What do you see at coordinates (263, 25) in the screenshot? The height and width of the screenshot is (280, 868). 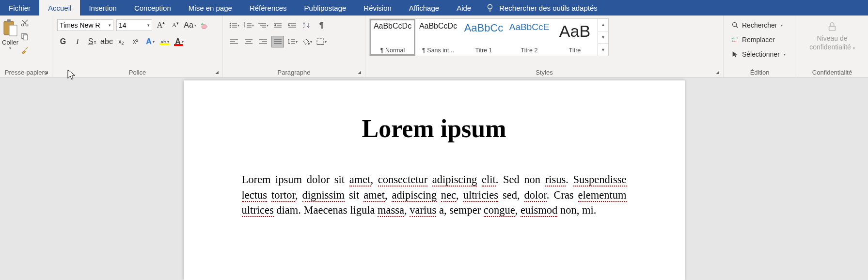 I see `multilevel-list-button` at bounding box center [263, 25].